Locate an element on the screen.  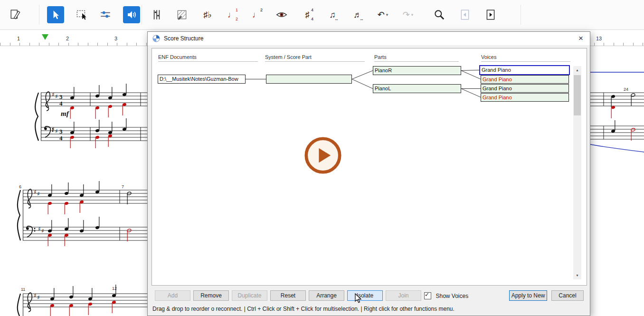
format-layout-icon is located at coordinates (182, 15).